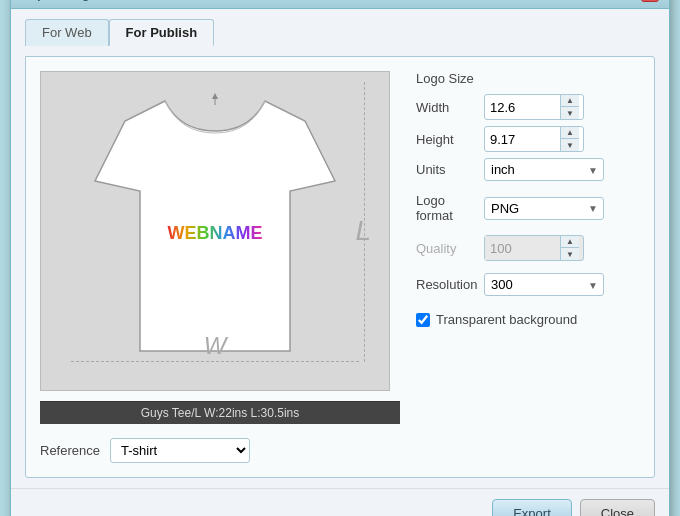 The height and width of the screenshot is (516, 680). Describe the element at coordinates (528, 107) in the screenshot. I see `width-row: Width ▲ ▼` at that location.